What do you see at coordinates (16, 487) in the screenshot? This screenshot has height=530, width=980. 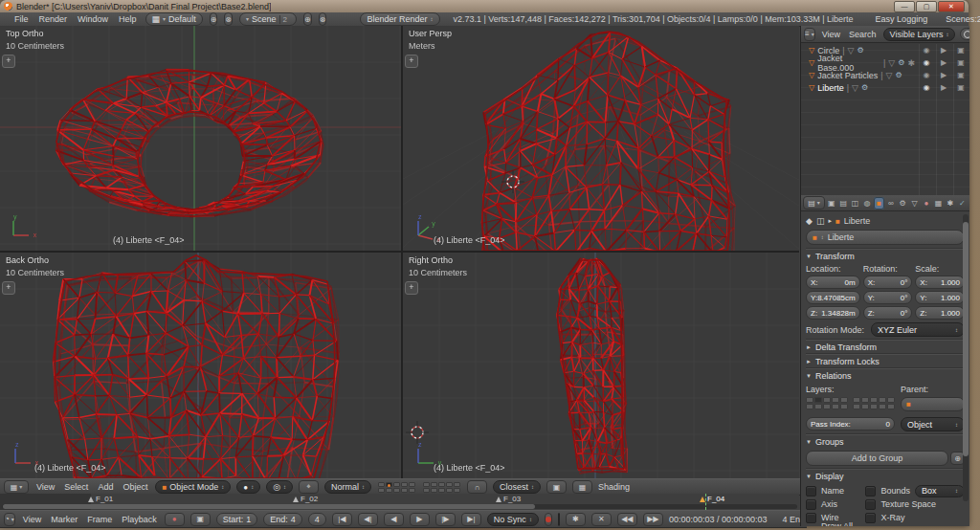 I see `editor-type-selector: ▦ ▾` at bounding box center [16, 487].